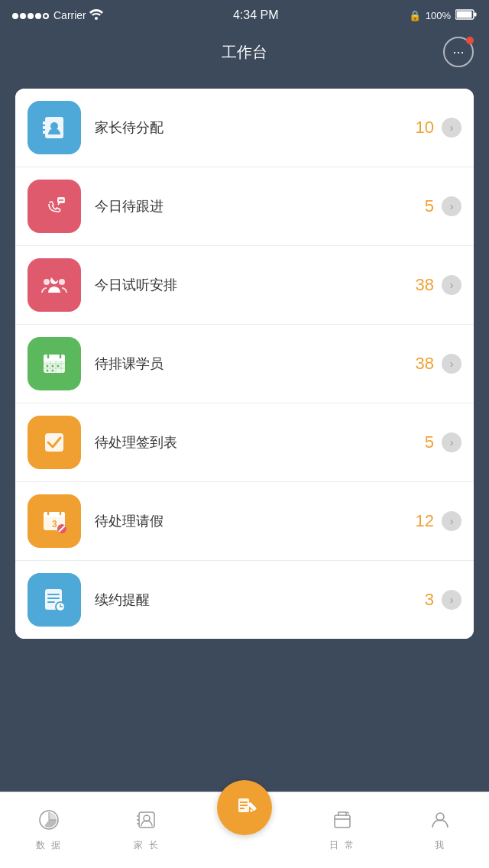 This screenshot has width=489, height=868. I want to click on tab-data: 数 据, so click(49, 831).